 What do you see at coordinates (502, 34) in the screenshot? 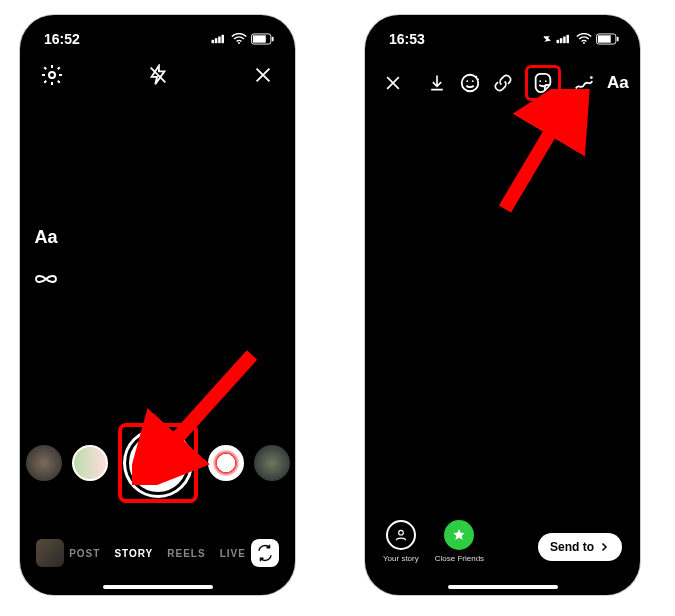
I see `status-bar: 16:53` at bounding box center [502, 34].